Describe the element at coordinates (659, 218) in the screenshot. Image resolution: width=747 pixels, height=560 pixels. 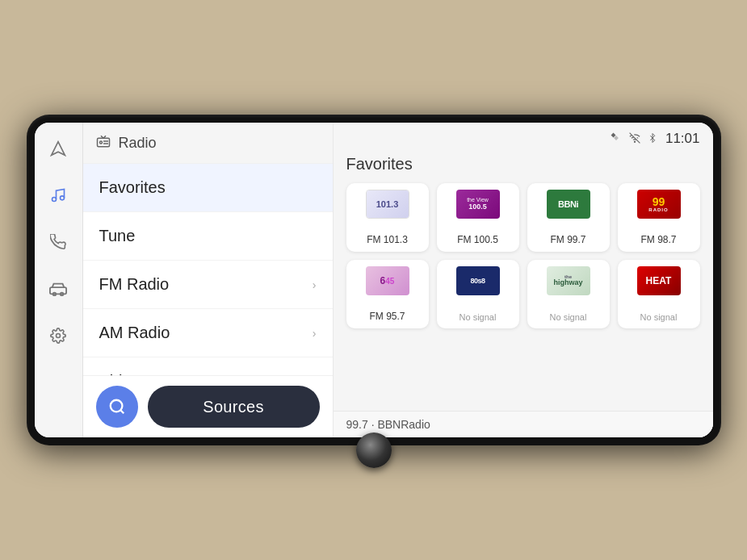
I see `station-card-fm-987: 99 RADIO FM 98.7` at that location.